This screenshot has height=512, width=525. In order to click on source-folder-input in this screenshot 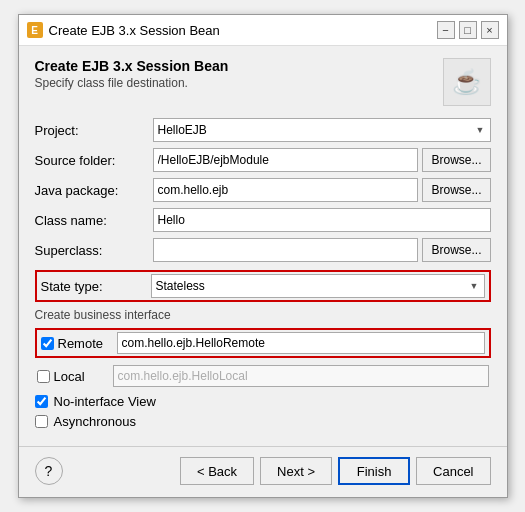, I will do `click(286, 160)`.